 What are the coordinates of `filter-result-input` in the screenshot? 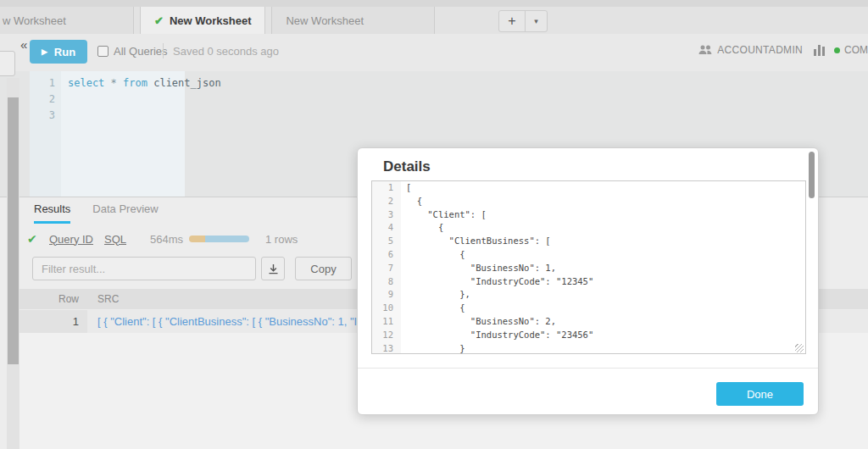 It's located at (144, 269).